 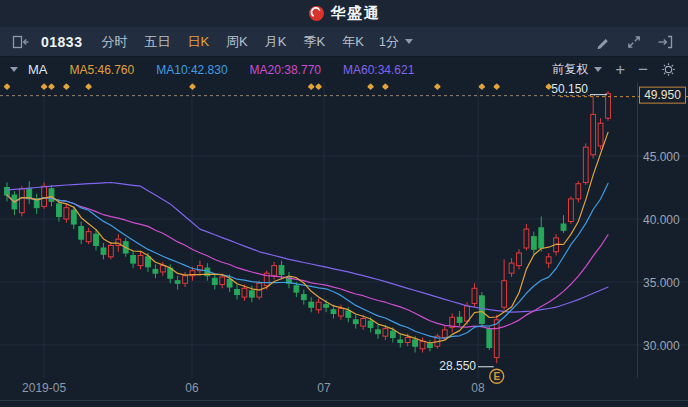 What do you see at coordinates (316, 14) in the screenshot?
I see `logo-icon` at bounding box center [316, 14].